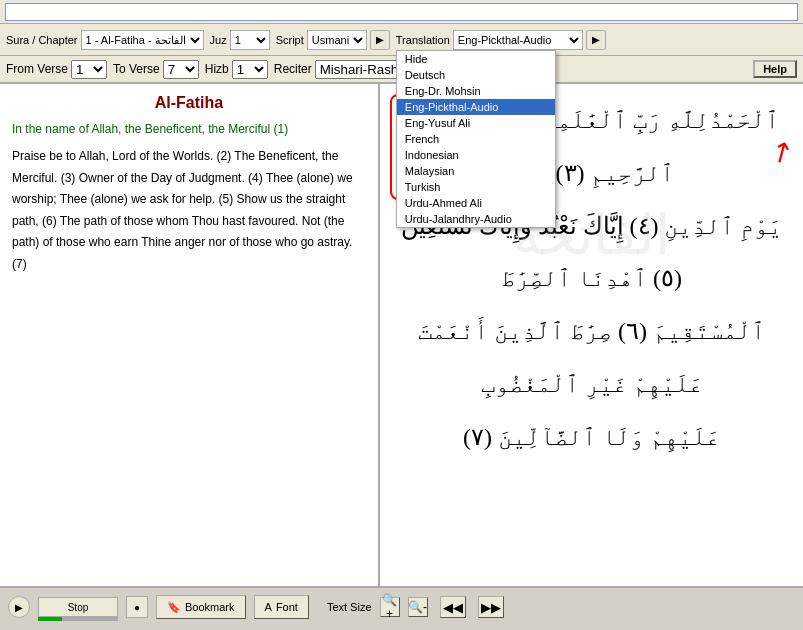 Image resolution: width=803 pixels, height=630 pixels. Describe the element at coordinates (476, 187) in the screenshot. I see `dropdown-item-turkish: Turkish` at that location.